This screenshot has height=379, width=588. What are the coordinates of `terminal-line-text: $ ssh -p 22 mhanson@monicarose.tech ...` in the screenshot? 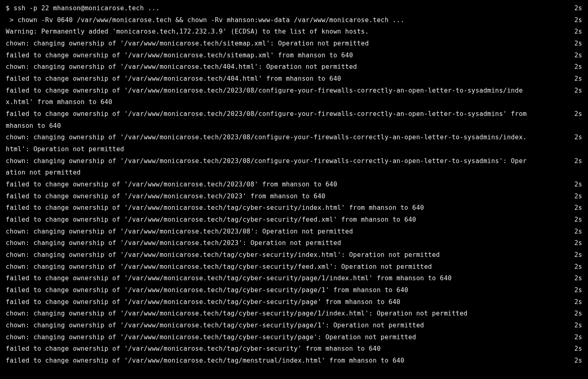 It's located at (286, 8).